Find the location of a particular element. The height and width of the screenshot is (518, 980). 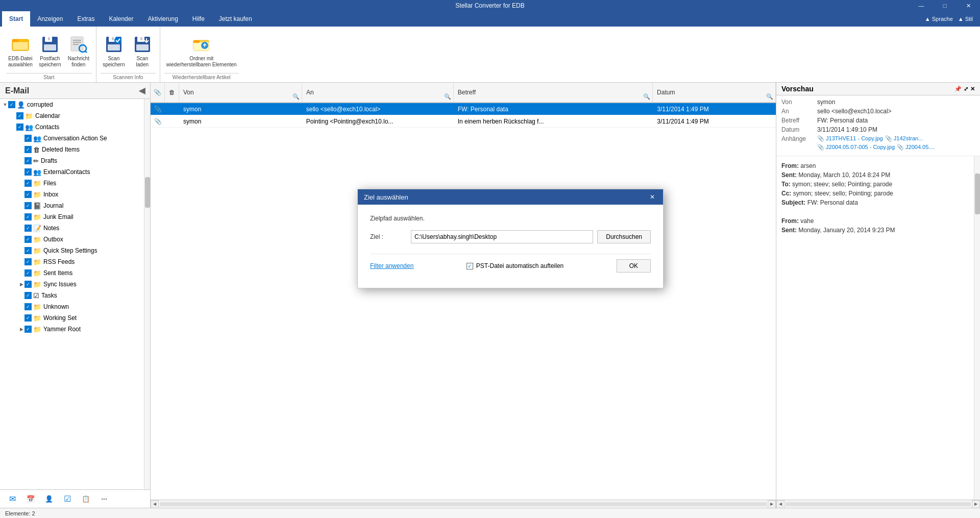

dialog-target-input is located at coordinates (502, 237).